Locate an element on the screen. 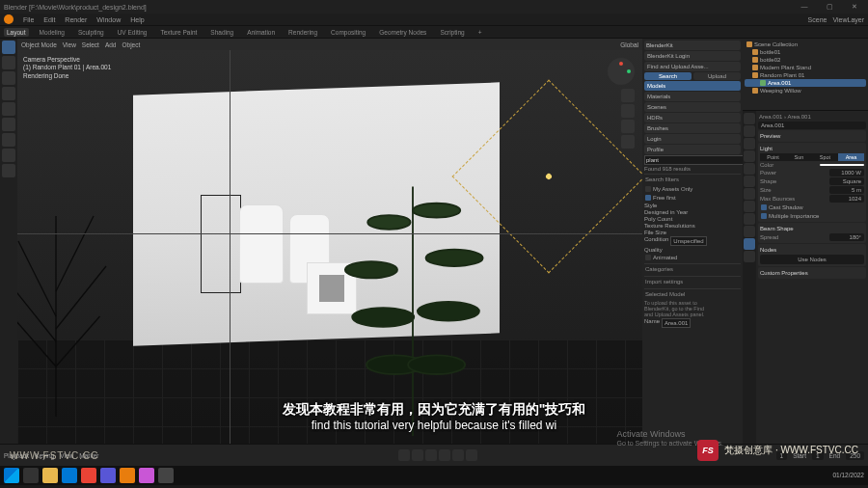 The height and width of the screenshot is (488, 868). filter-condition: ConditionUnspecified is located at coordinates (692, 241).